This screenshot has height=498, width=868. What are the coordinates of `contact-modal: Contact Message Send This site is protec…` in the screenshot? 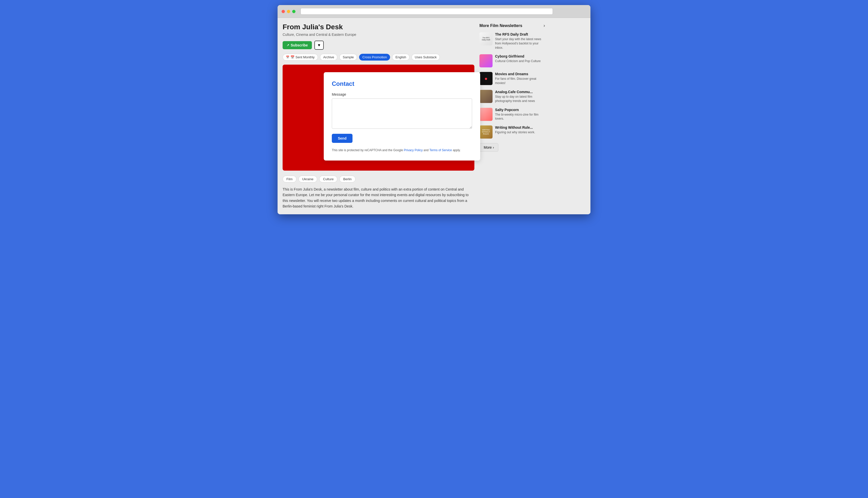 It's located at (402, 116).